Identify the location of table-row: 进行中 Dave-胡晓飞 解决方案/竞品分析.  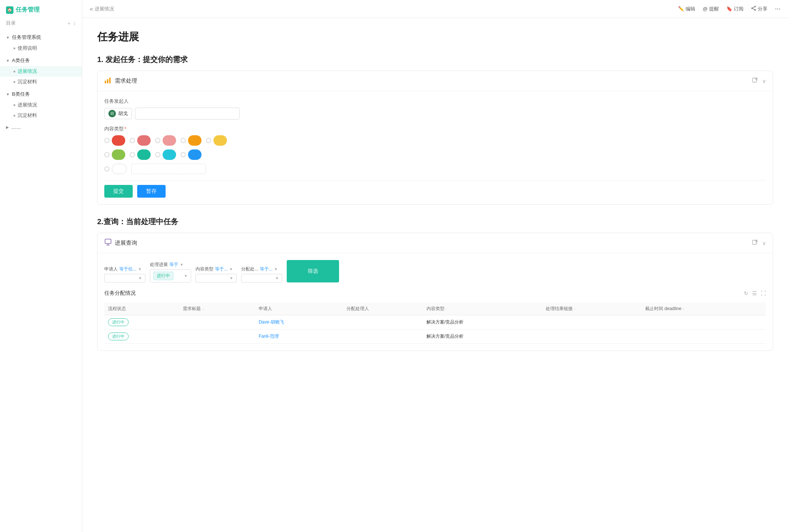
(435, 322).